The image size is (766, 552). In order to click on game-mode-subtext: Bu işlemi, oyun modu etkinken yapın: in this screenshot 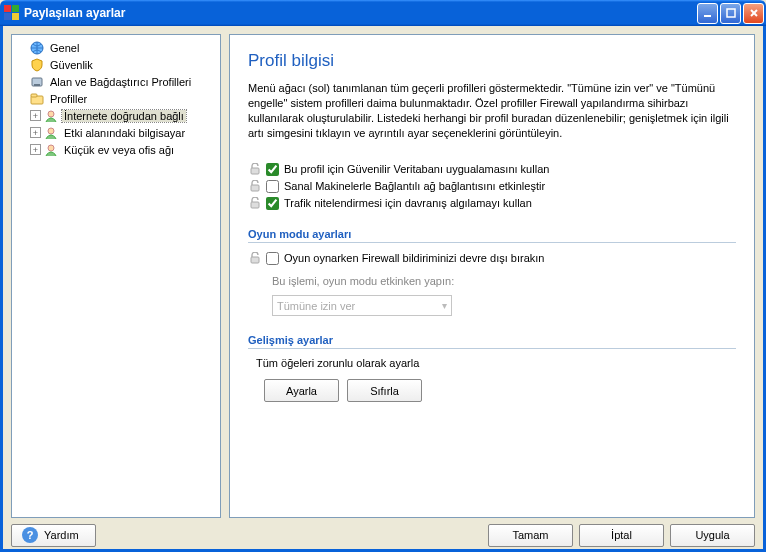, I will do `click(504, 281)`.